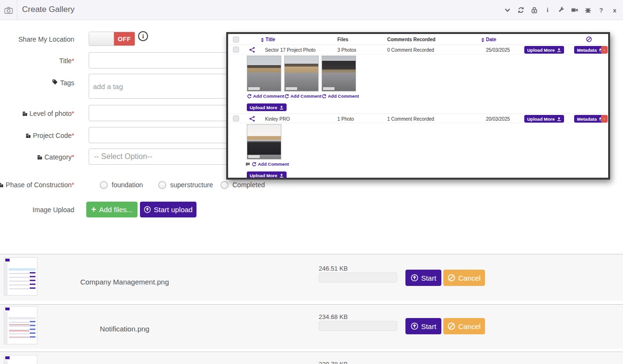  I want to click on radio-option-foundation: foundation, so click(121, 185).